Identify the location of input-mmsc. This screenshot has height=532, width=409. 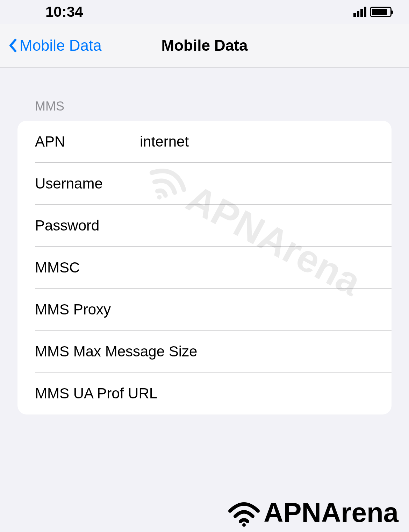
(257, 268).